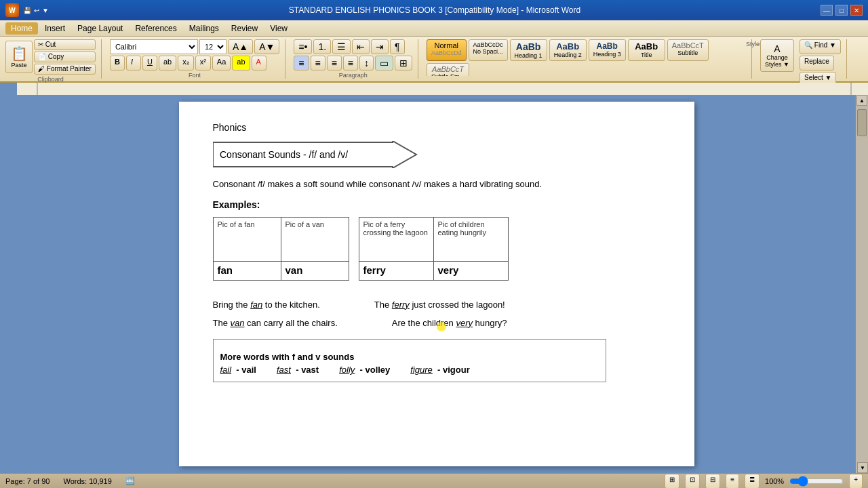 The width and height of the screenshot is (868, 488). I want to click on style-no-space-button: AaBbCcDc No Spaci..., so click(488, 50).